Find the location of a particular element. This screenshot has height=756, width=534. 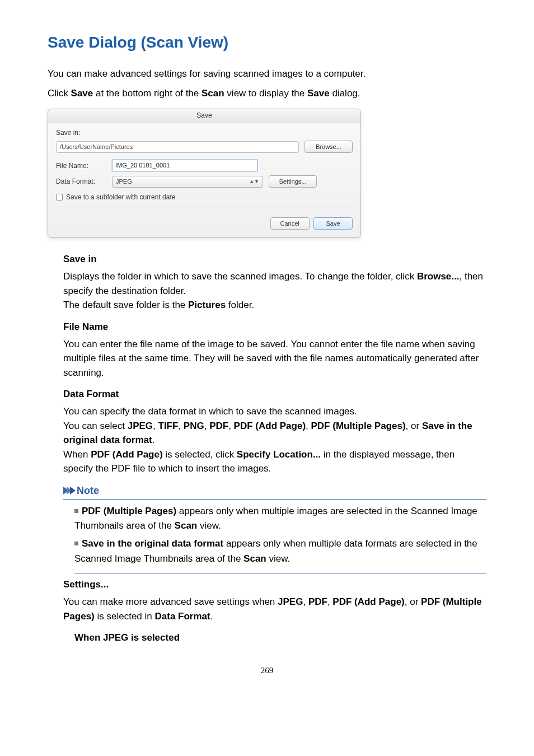

subfolder-checkbox-label: Save to a subfolder with current date is located at coordinates (121, 197).